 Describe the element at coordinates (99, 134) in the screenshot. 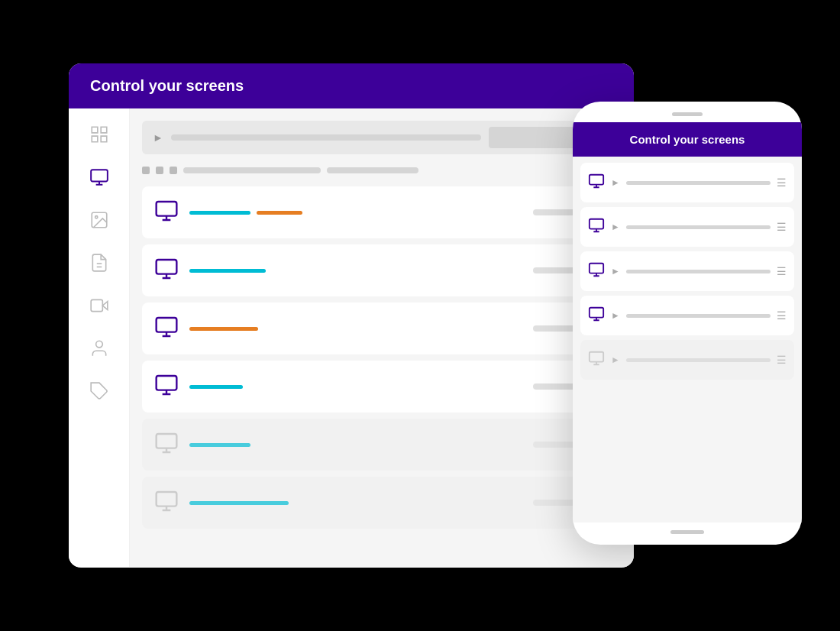

I see `dashboard-icon` at that location.